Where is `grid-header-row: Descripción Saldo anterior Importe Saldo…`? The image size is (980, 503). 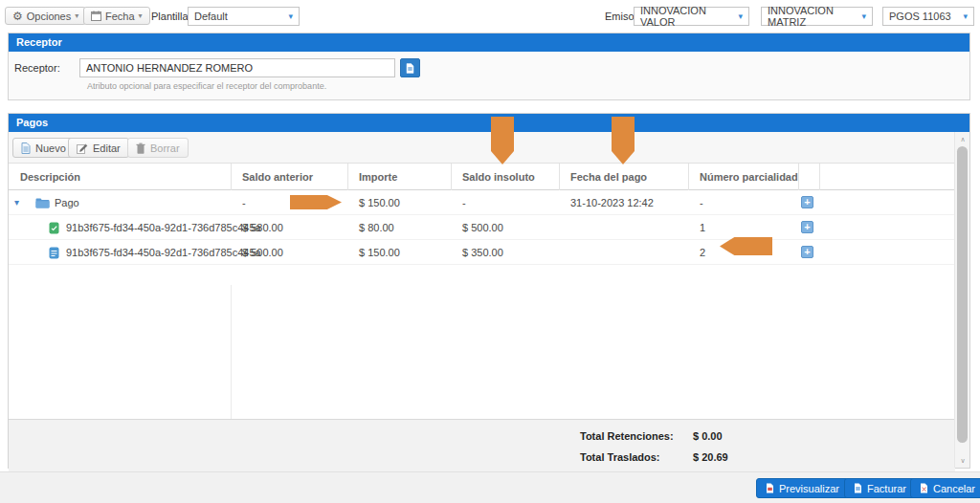 grid-header-row: Descripción Saldo anterior Importe Saldo… is located at coordinates (489, 177).